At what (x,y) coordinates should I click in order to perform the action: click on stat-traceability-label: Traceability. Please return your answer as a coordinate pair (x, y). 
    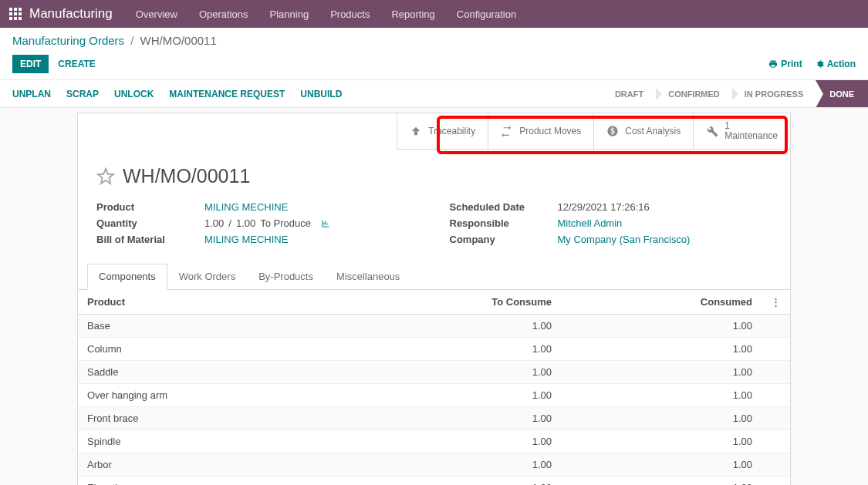
    Looking at the image, I should click on (452, 131).